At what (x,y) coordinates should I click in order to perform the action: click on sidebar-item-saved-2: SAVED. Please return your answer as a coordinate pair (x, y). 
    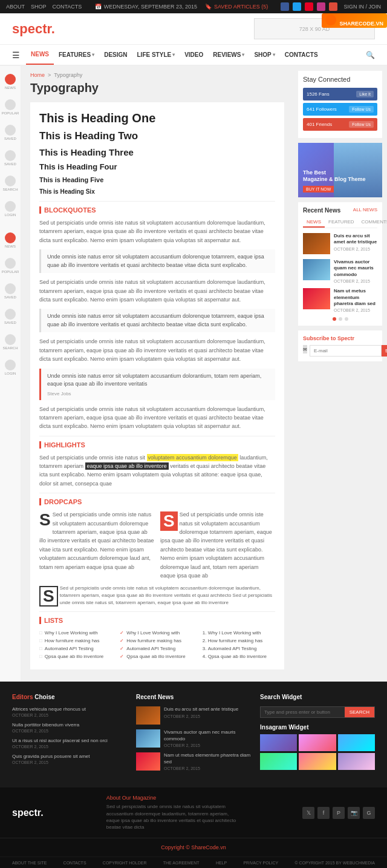
    Looking at the image, I should click on (10, 158).